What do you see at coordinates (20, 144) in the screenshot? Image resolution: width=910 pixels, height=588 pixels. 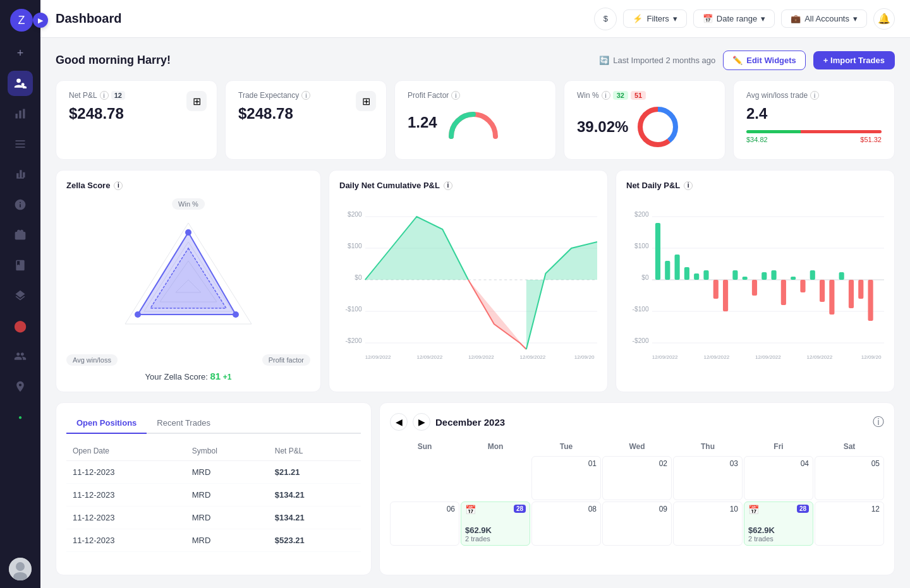 I see `list-icon` at bounding box center [20, 144].